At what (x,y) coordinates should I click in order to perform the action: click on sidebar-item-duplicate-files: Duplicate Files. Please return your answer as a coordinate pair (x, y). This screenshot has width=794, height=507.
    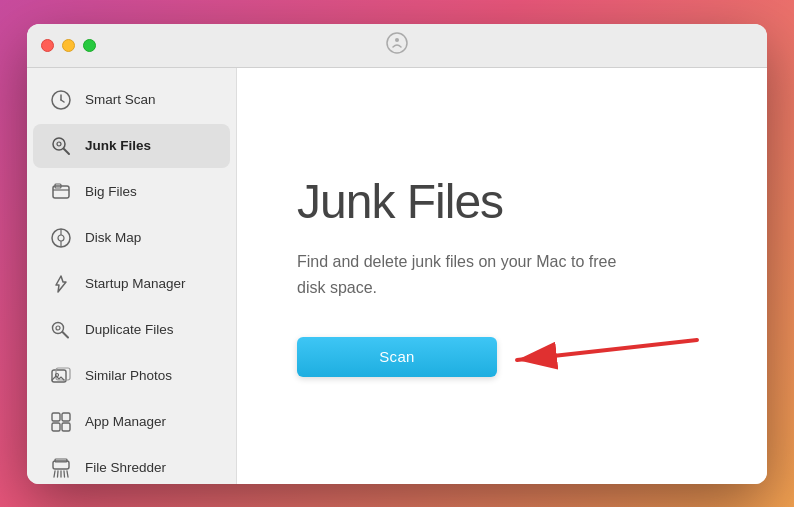
    Looking at the image, I should click on (132, 330).